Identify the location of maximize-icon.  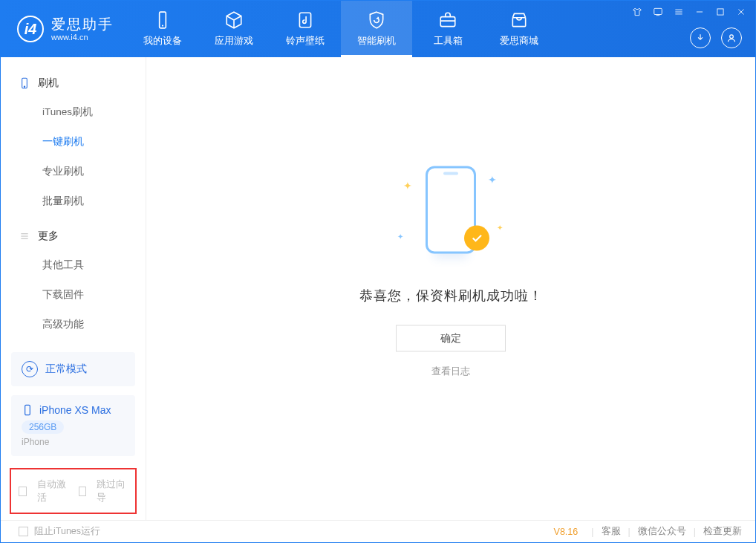
(720, 12).